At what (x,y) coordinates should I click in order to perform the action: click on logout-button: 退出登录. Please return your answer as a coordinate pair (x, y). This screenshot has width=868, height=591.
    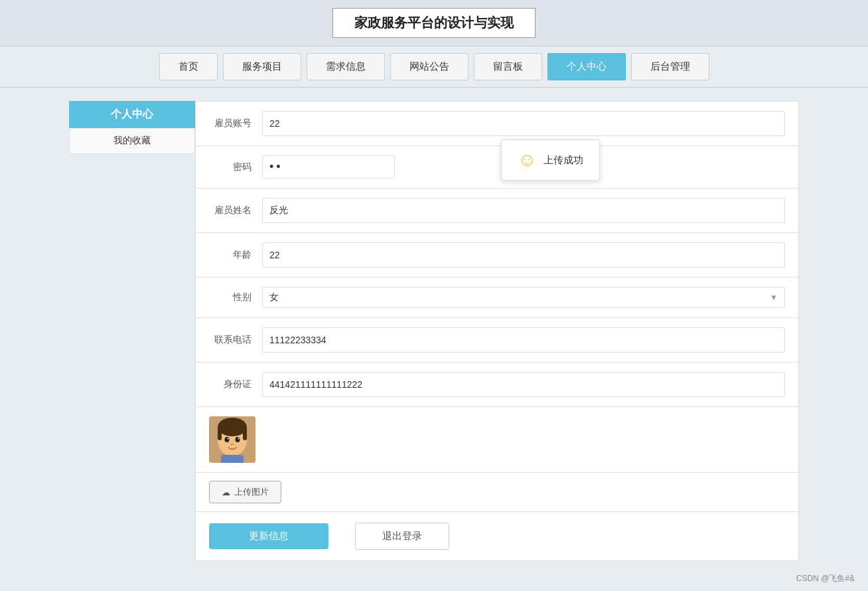
    Looking at the image, I should click on (402, 537).